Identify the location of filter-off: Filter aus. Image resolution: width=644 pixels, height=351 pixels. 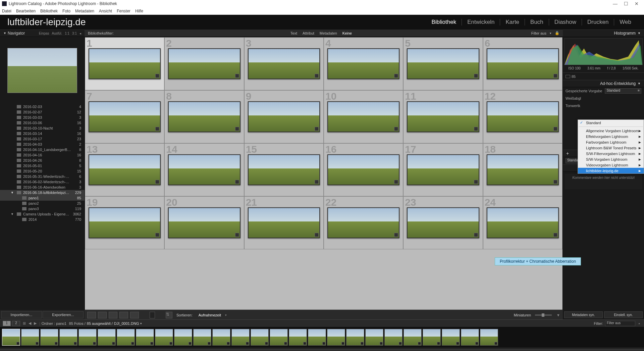
(539, 33).